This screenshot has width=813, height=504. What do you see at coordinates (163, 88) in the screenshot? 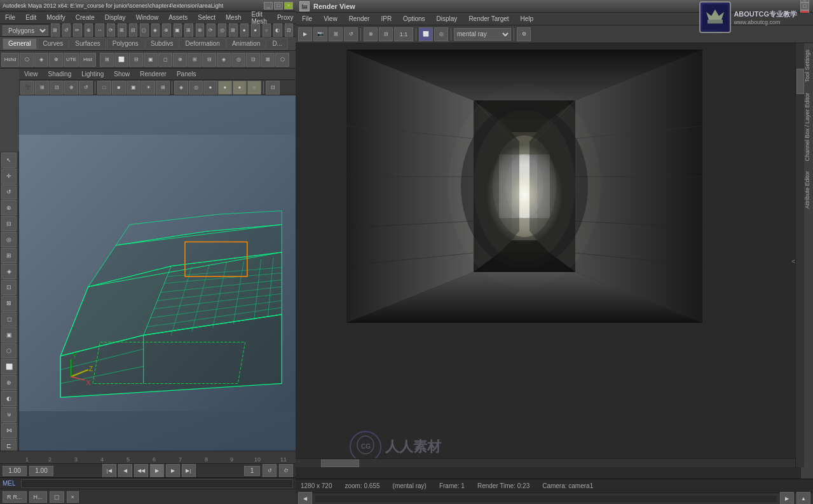
I see `vp-btn-render: ⊞` at bounding box center [163, 88].